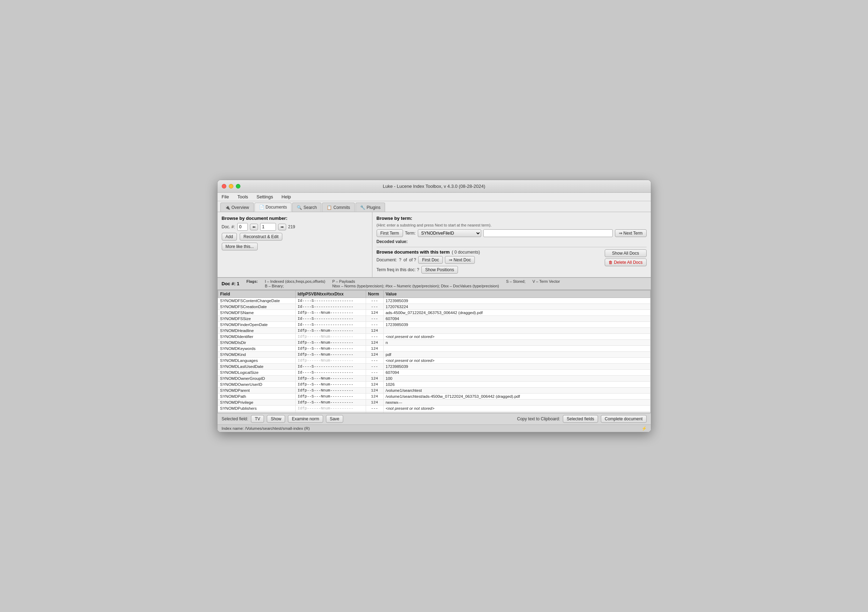 The image size is (868, 612). What do you see at coordinates (238, 186) in the screenshot?
I see `maximize-button` at bounding box center [238, 186].